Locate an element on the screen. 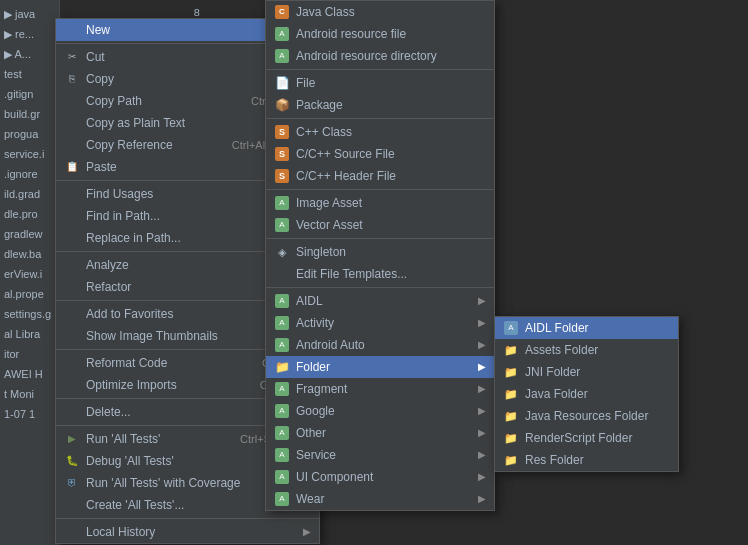  submenu-item-ui: A UI Component ▶ is located at coordinates (380, 477).